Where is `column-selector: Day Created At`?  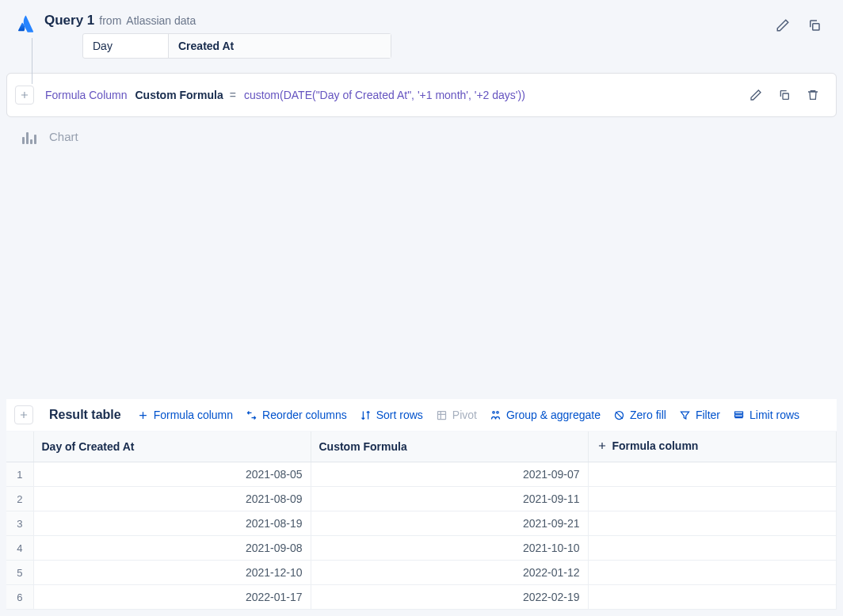
column-selector: Day Created At is located at coordinates (237, 46).